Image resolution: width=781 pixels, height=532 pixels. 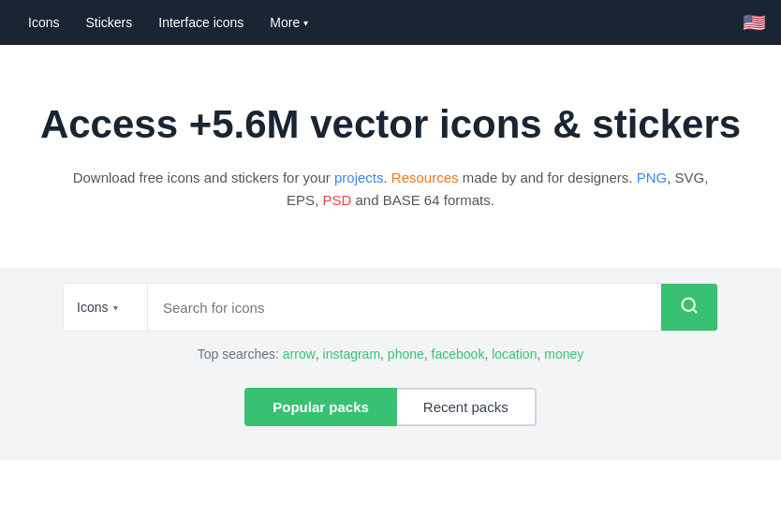 What do you see at coordinates (238, 354) in the screenshot?
I see `top-searches-label: Top searches:` at bounding box center [238, 354].